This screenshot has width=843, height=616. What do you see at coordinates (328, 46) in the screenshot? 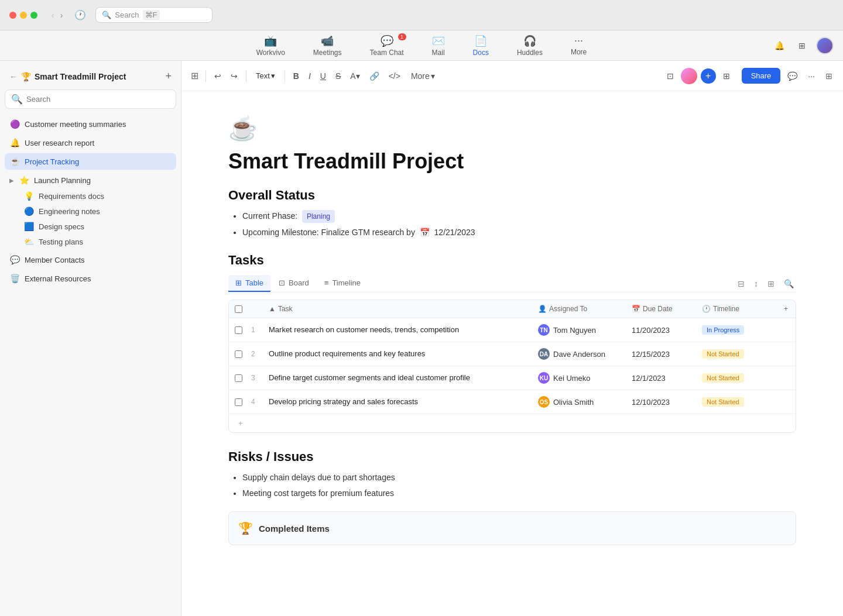
I see `topnav-meetings: 📹 Meetings` at bounding box center [328, 46].